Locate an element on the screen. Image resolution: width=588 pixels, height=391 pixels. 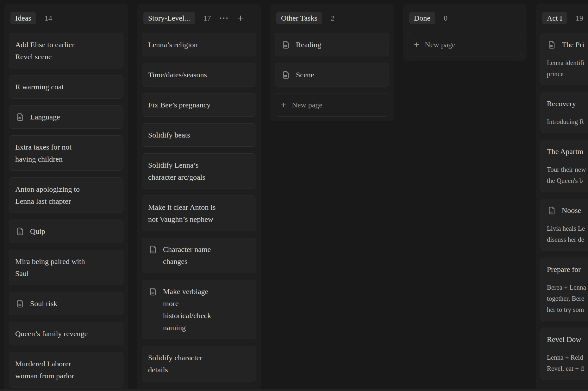
column-title-pill: Done is located at coordinates (422, 18).